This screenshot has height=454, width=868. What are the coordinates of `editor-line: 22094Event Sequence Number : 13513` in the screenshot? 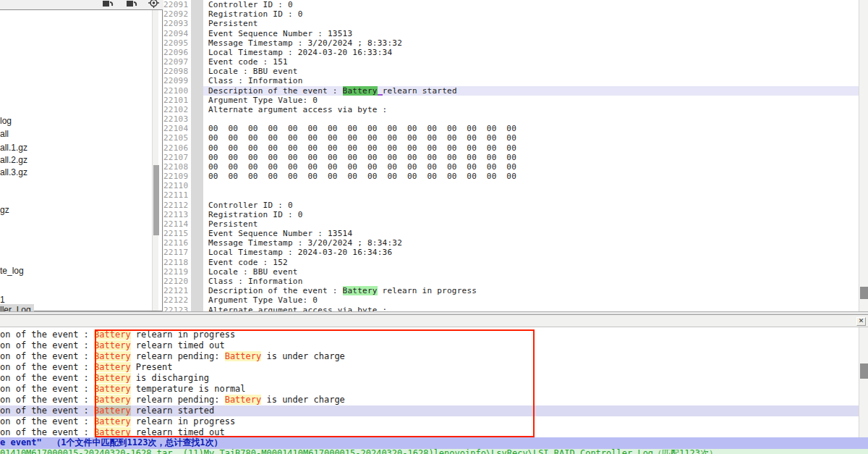 It's located at (511, 33).